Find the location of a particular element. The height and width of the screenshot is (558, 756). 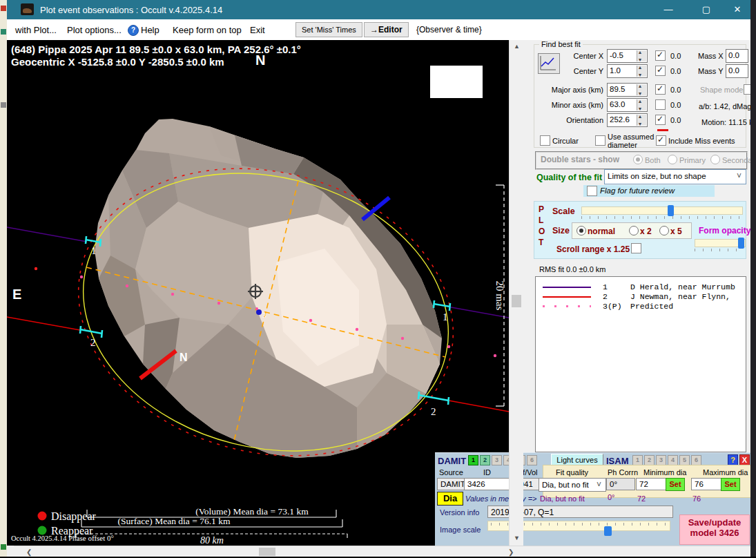

fit-quality-dropdown: Dia, but no fit is located at coordinates (572, 485).